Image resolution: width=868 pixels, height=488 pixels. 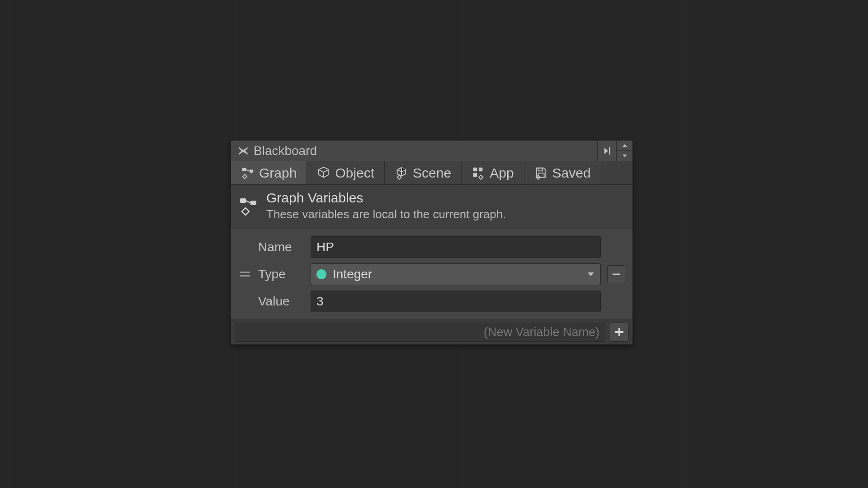 I want to click on variable-value-input, so click(x=456, y=301).